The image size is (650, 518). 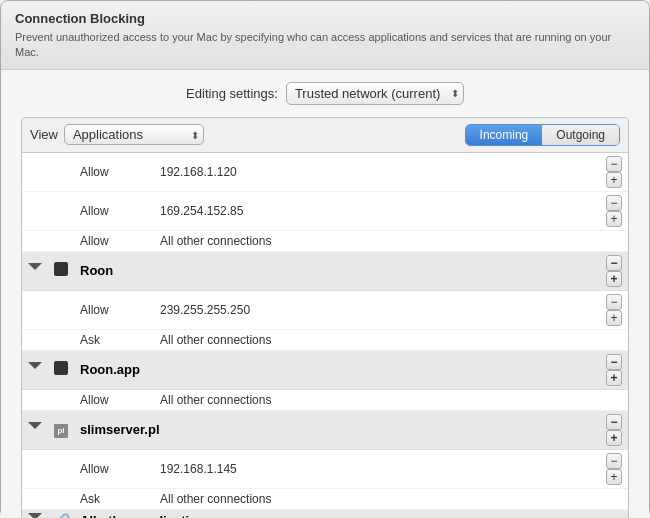 I want to click on table-row: Allow 192.168.1.120 − +, so click(x=325, y=172).